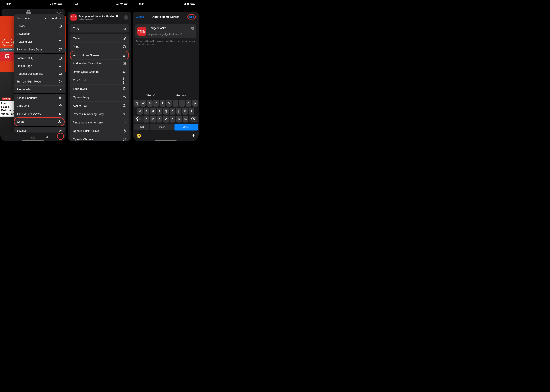 The image size is (550, 392). Describe the element at coordinates (166, 17) in the screenshot. I see `page-title: Add to Home Screen` at that location.